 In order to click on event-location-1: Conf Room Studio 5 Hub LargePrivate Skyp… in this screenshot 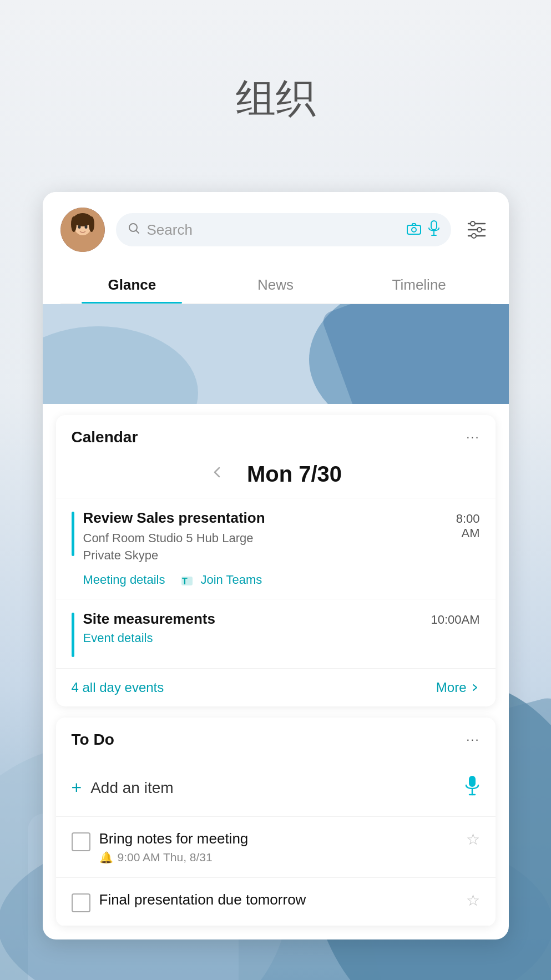, I will do `click(265, 547)`.